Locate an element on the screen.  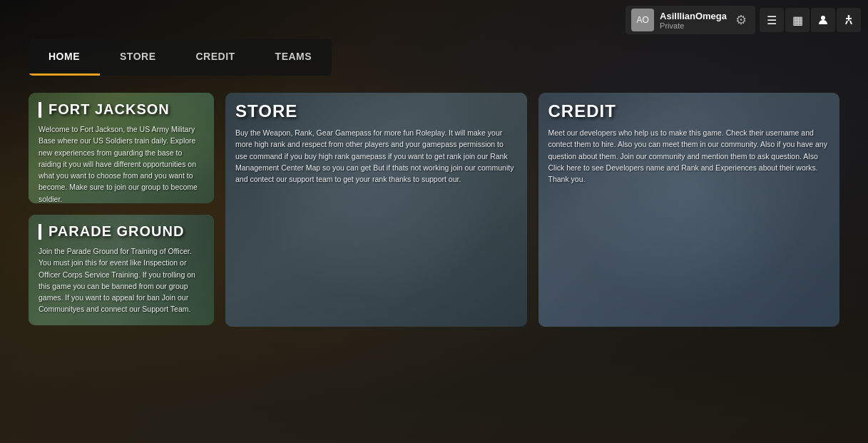
card-parade-ground: PARADE GROUND Join the Parade Ground for… is located at coordinates (121, 270).